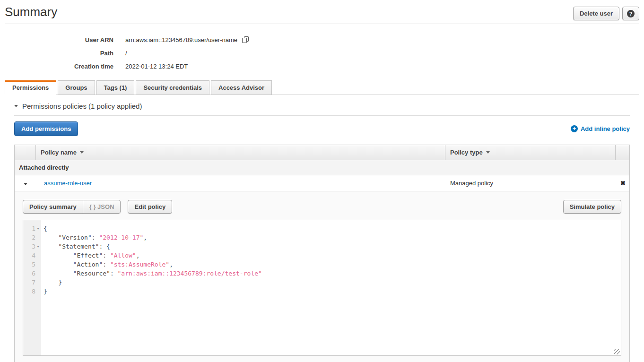  I want to click on editor-code-line: "Statement": {, so click(332, 247).